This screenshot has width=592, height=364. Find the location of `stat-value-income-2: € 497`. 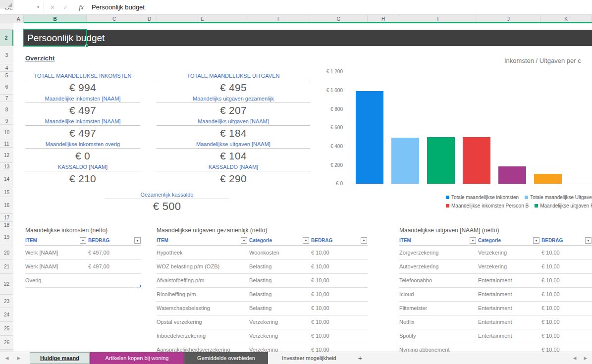

stat-value-income-2: € 497 is located at coordinates (83, 133).